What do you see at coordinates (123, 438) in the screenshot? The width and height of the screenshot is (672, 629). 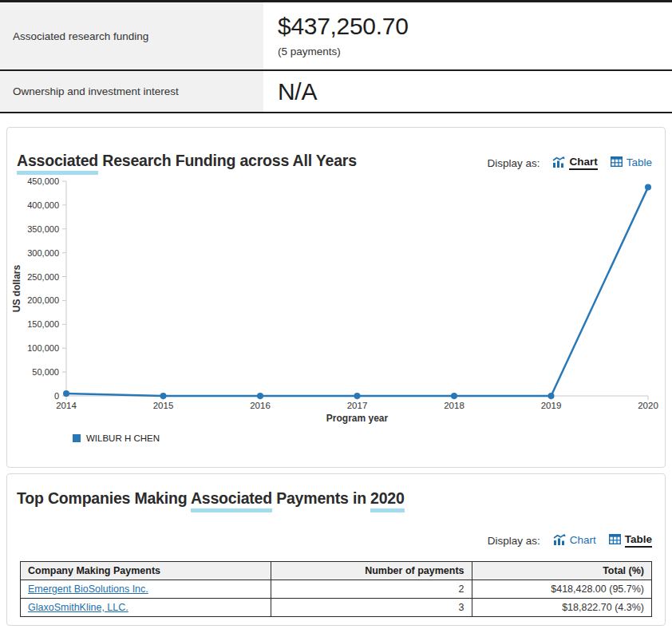 I see `legend-series-name: WILBUR H CHEN` at bounding box center [123, 438].